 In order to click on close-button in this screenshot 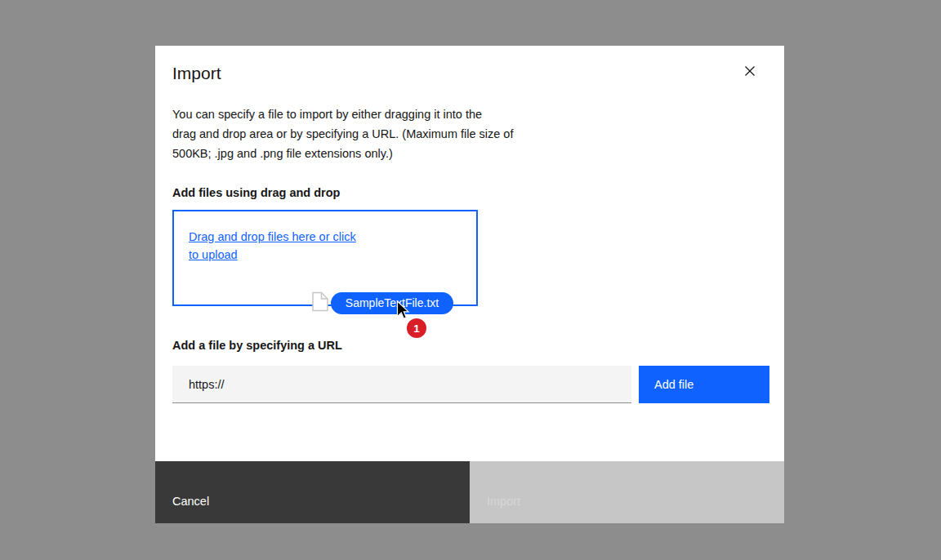, I will do `click(750, 72)`.